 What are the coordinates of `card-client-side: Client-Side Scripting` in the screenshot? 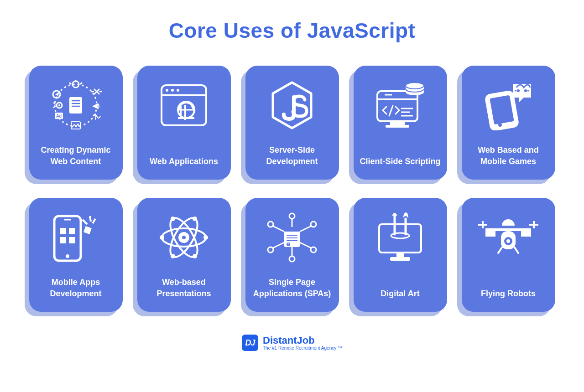 It's located at (401, 123).